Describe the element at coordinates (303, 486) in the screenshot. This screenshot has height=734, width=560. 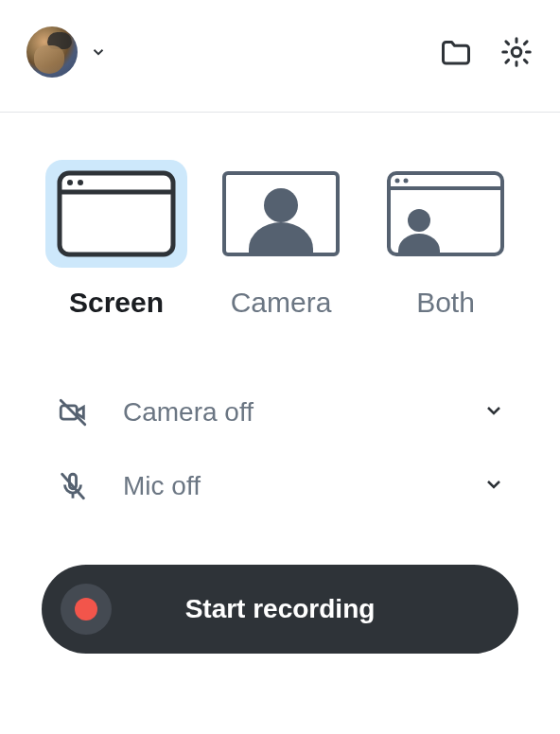
I see `mic-setting-label: Mic off` at that location.